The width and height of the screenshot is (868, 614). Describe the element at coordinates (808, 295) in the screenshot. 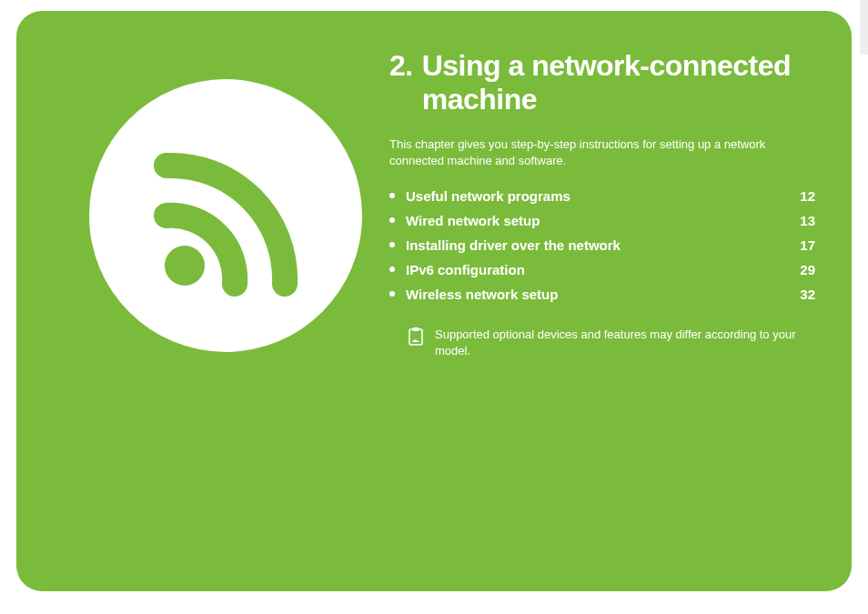

I see `toc-page: 32` at that location.